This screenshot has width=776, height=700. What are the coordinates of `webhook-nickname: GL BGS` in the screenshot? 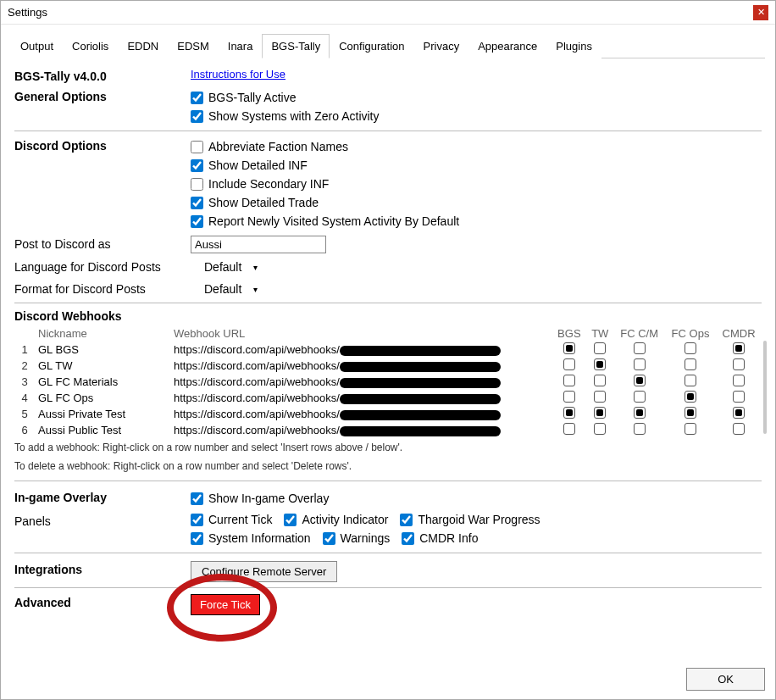 It's located at (103, 349).